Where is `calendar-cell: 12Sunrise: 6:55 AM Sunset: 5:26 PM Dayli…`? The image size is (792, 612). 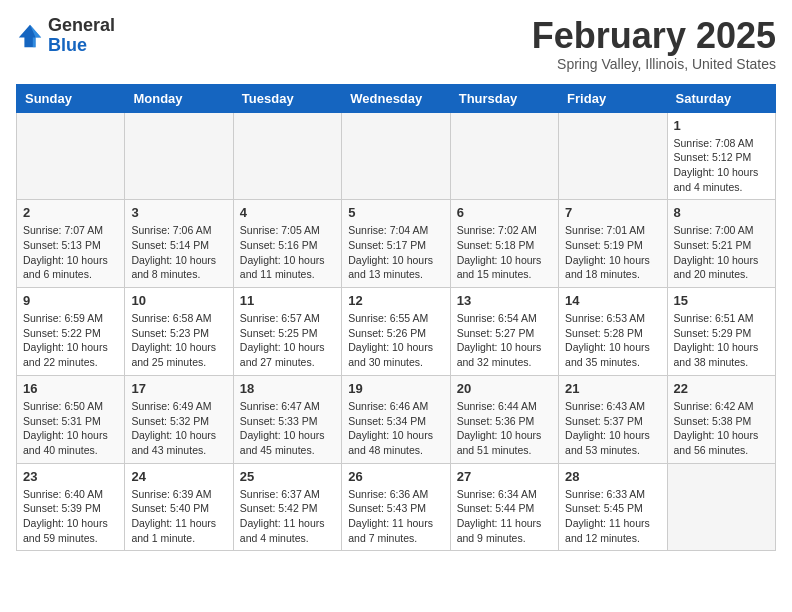 calendar-cell: 12Sunrise: 6:55 AM Sunset: 5:26 PM Dayli… is located at coordinates (396, 332).